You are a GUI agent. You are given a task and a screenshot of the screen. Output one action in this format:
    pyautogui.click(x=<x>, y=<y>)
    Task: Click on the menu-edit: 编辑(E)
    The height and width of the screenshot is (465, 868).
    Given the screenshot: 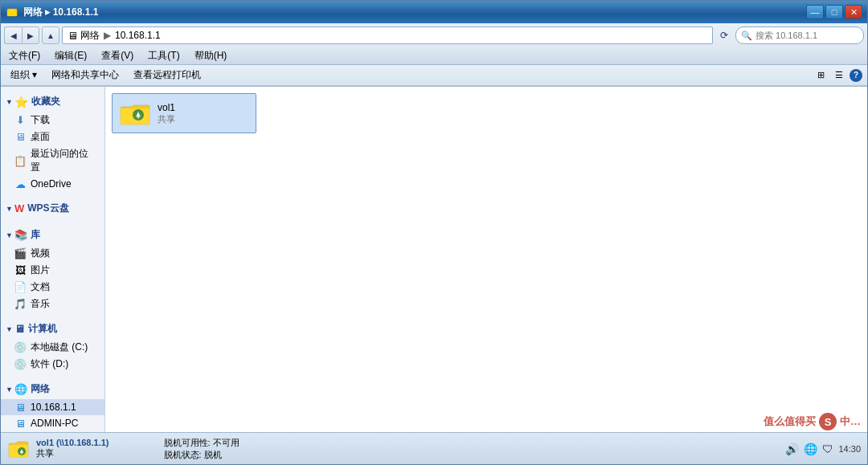 What is the action you would take?
    pyautogui.click(x=71, y=56)
    